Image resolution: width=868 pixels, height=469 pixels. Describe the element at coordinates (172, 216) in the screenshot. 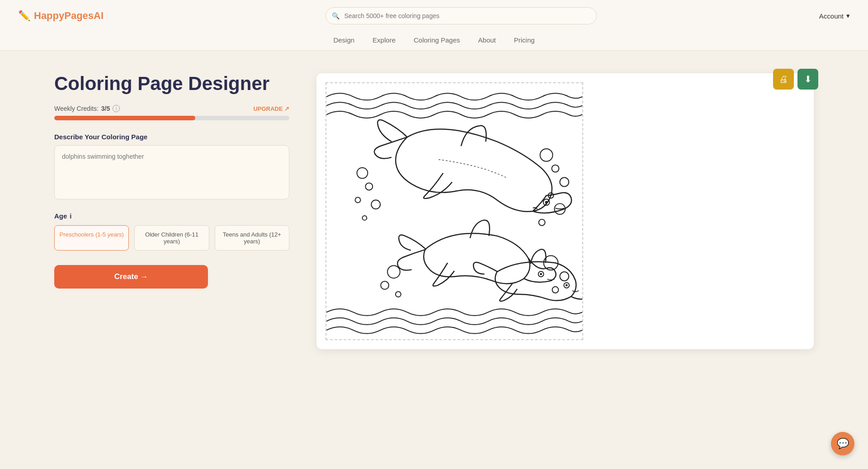

I see `age-label: Age i` at that location.